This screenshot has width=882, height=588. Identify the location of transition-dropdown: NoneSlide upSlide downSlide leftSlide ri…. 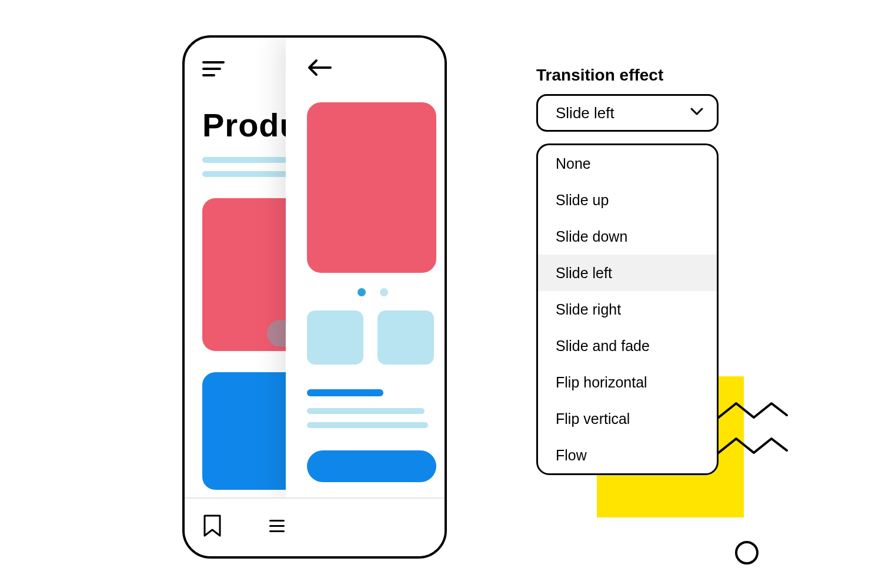
(627, 309).